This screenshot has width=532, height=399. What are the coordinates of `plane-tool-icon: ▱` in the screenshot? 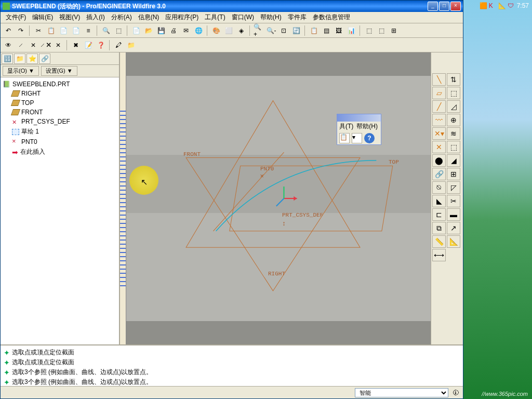 It's located at (439, 93).